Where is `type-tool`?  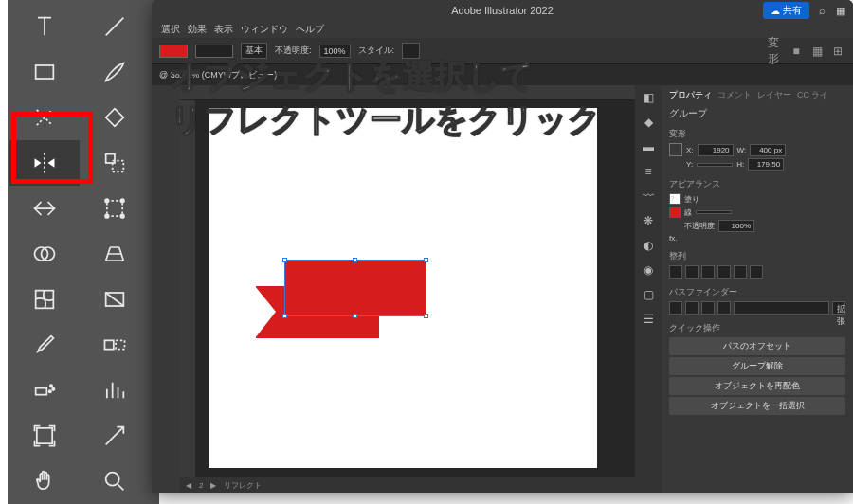 type-tool is located at coordinates (45, 27).